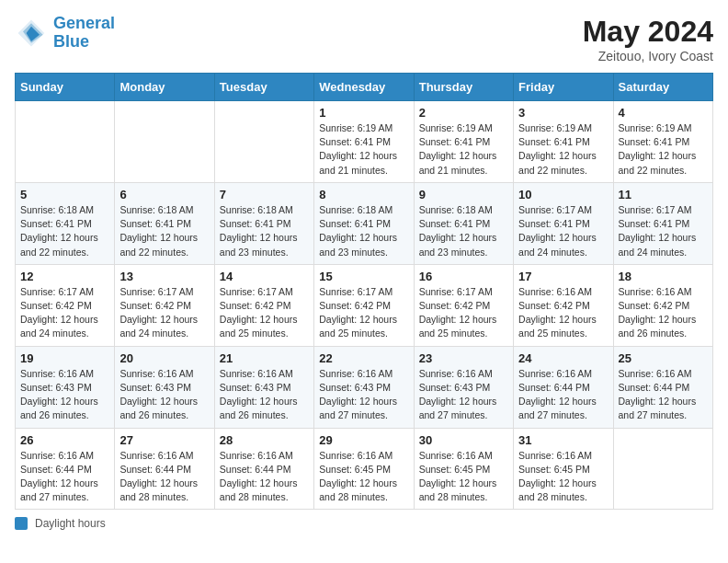 This screenshot has width=728, height=563. I want to click on logo-icon, so click(31, 33).